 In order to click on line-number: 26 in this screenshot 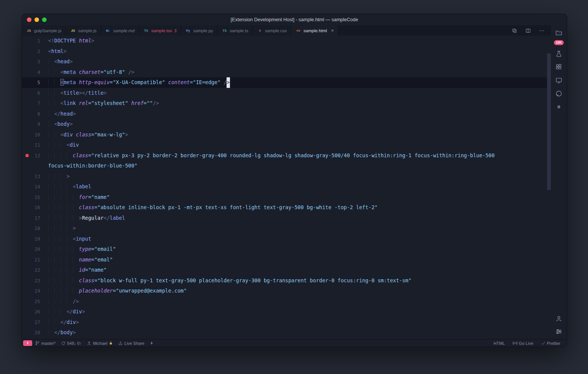, I will do `click(35, 312)`.